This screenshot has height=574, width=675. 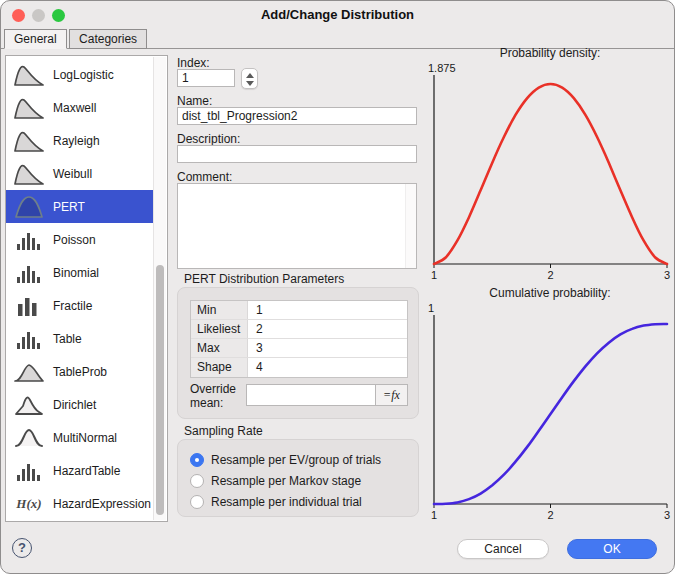 What do you see at coordinates (286, 481) in the screenshot?
I see `radio-label: Resample per Markov stage` at bounding box center [286, 481].